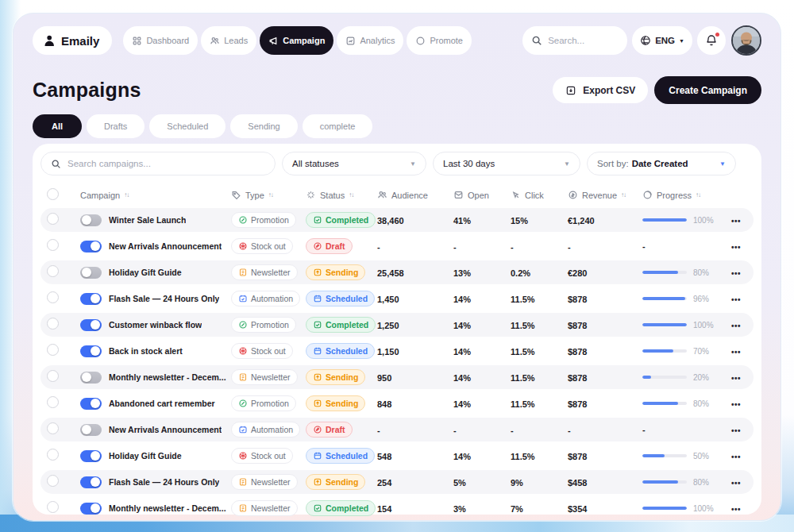 This screenshot has height=532, width=794. Describe the element at coordinates (665, 299) in the screenshot. I see `progress-bar` at that location.